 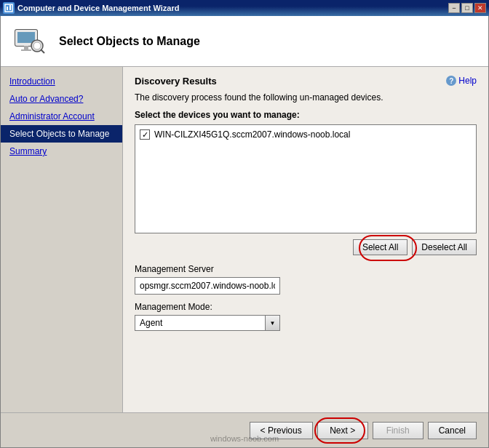 What do you see at coordinates (343, 431) in the screenshot?
I see `next-button: Next >` at bounding box center [343, 431].